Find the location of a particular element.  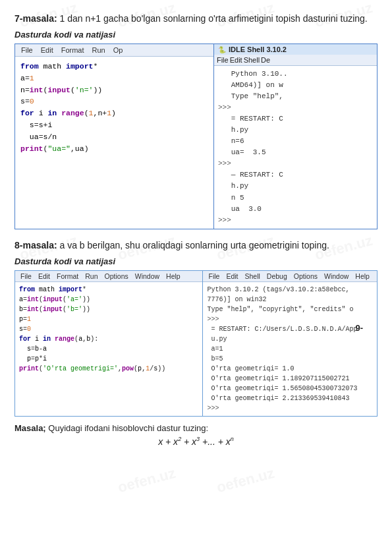

editor2-code: from math import* a=int(input('a=')) b=i… is located at coordinates (109, 330).